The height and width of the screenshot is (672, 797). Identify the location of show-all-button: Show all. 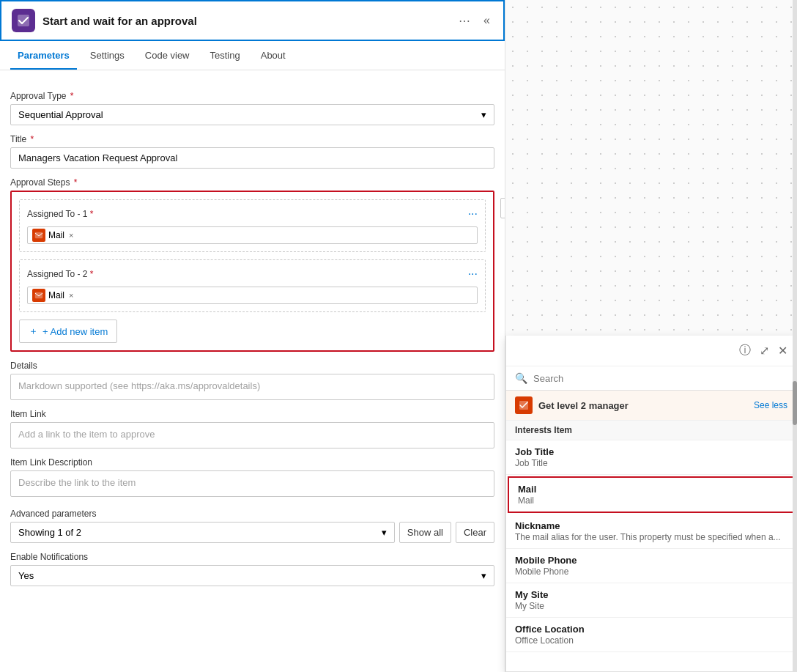
(425, 532).